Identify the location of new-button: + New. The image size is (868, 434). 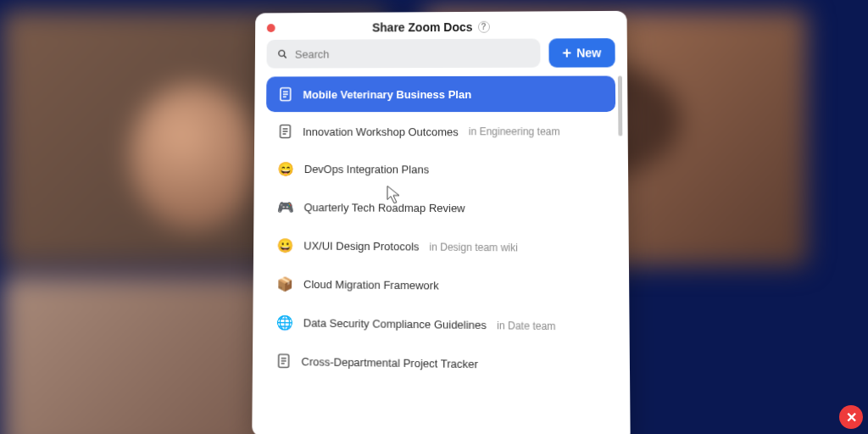
(581, 53).